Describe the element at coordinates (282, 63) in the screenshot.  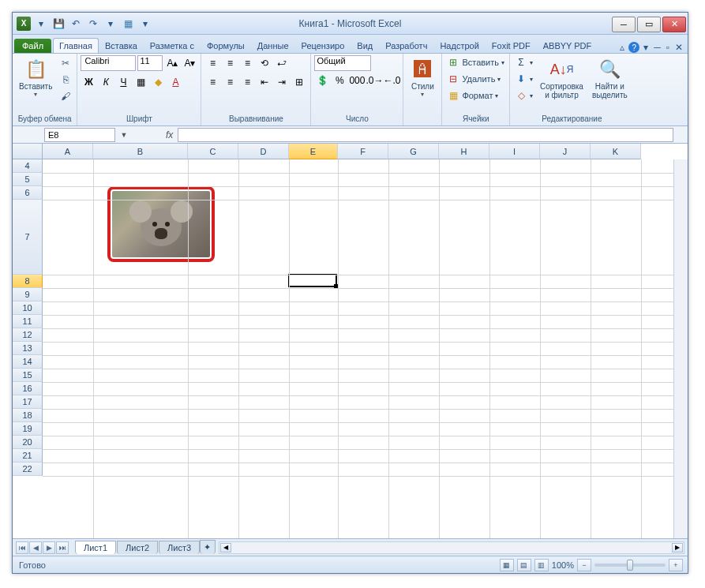
I see `wrap-text-icon: ⮐` at that location.